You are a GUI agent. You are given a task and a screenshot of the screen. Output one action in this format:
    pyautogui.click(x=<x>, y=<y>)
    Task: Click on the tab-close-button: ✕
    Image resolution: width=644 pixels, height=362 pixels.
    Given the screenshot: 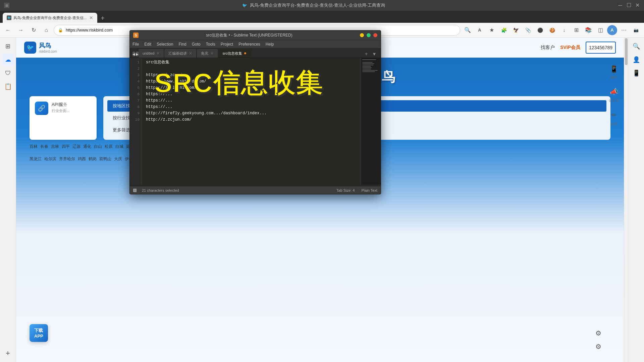 What is the action you would take?
    pyautogui.click(x=91, y=18)
    